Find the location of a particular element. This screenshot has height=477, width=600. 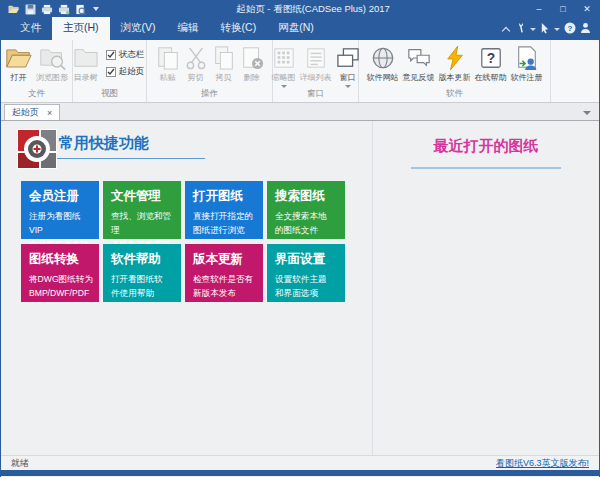

directory-tree-button: 目录树 is located at coordinates (86, 64).